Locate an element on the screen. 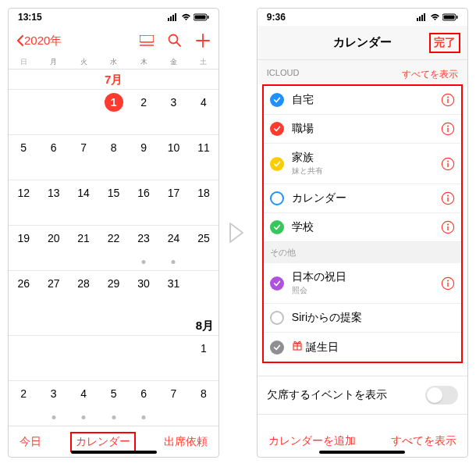  calendar-item: 自宅 is located at coordinates (362, 100).